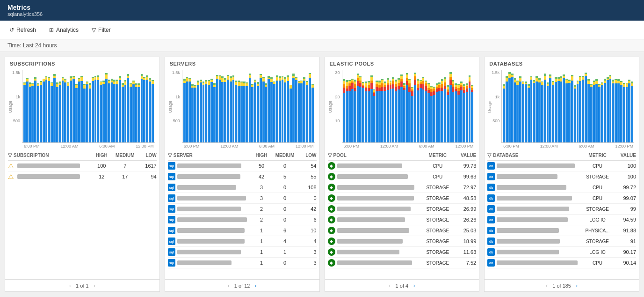  Describe the element at coordinates (334, 107) in the screenshot. I see `elastic-pools-y-axis: Usage 30 20 10` at that location.